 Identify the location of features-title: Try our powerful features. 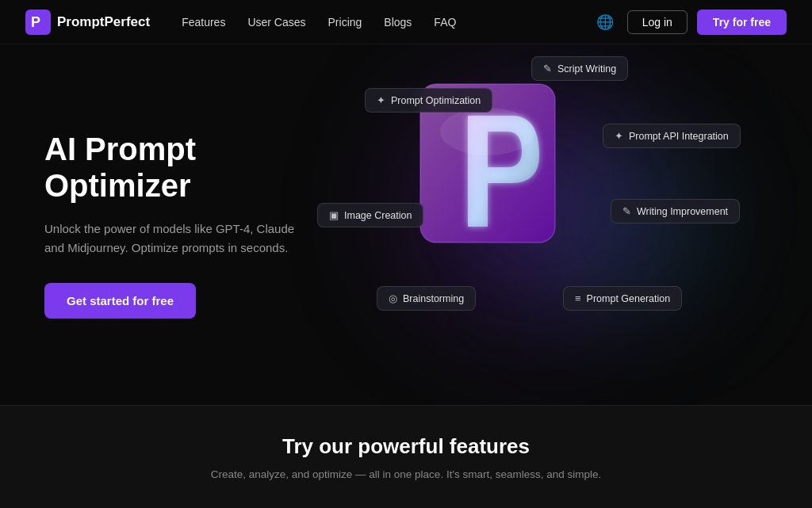
(406, 447).